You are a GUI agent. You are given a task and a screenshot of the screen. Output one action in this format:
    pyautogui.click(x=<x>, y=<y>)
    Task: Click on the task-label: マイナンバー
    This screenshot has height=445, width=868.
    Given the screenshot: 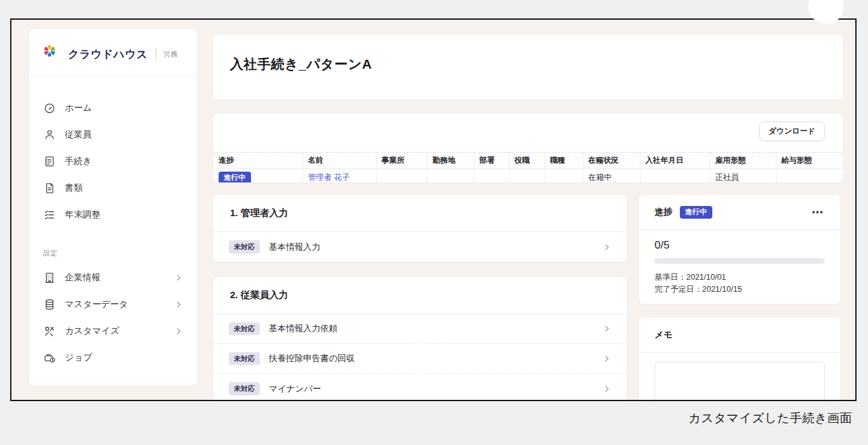 What is the action you would take?
    pyautogui.click(x=295, y=389)
    